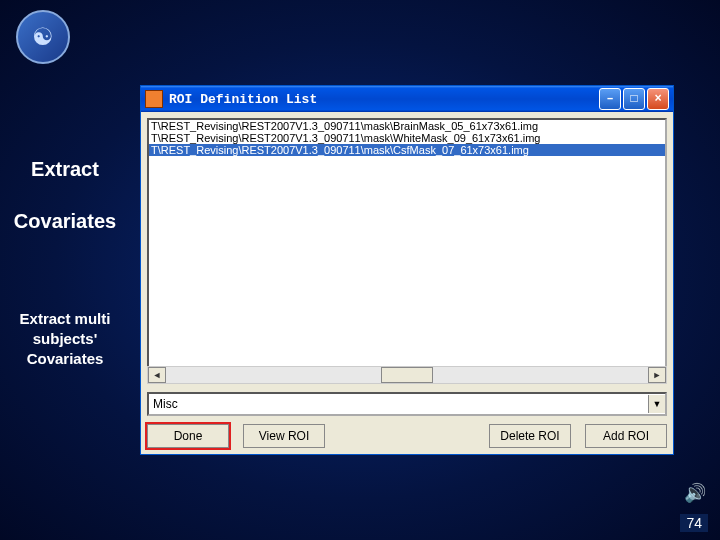 Image resolution: width=720 pixels, height=540 pixels. I want to click on h-scrollbar: ◄ ►, so click(407, 375).